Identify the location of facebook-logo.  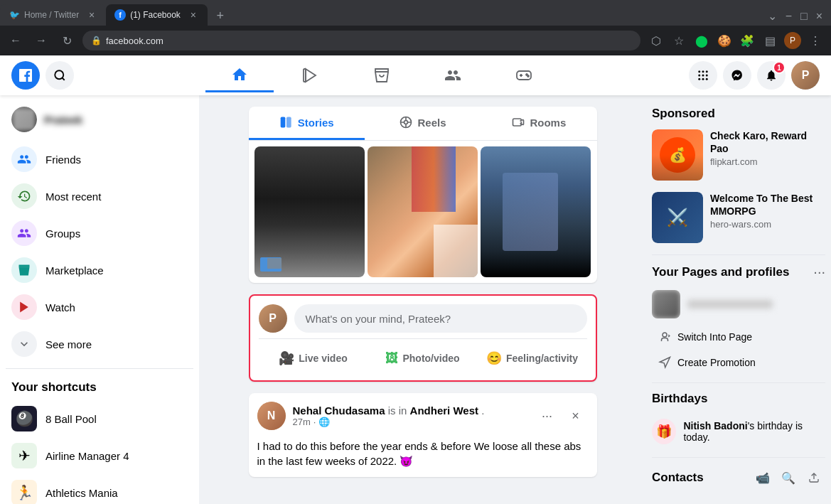
(26, 75).